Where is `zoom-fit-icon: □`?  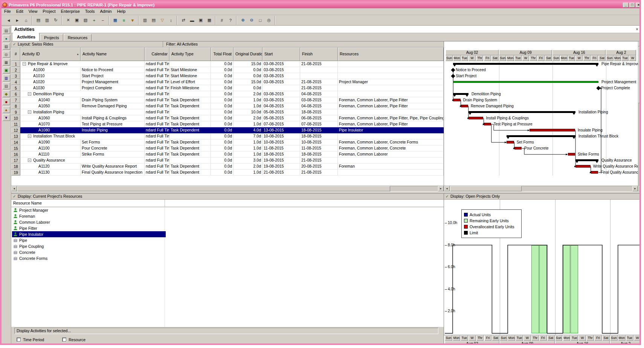
zoom-fit-icon: □ is located at coordinates (260, 20).